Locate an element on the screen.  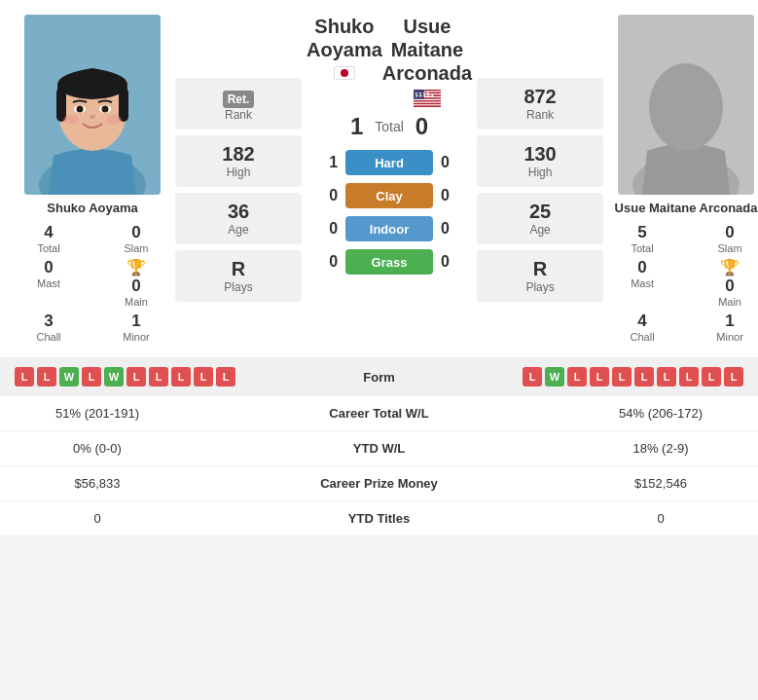
left-player-title-block: Shuko Aoyama is located at coordinates (344, 47).